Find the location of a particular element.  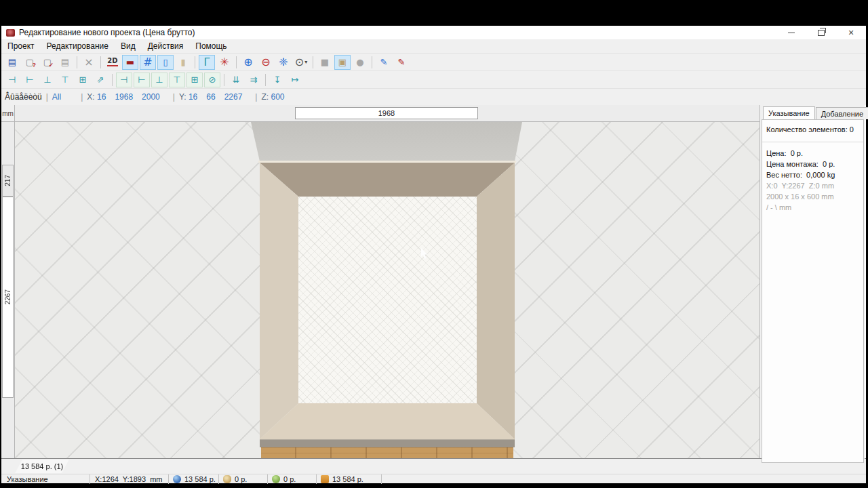

fit-height-icon-glyph: ↧ is located at coordinates (278, 80).